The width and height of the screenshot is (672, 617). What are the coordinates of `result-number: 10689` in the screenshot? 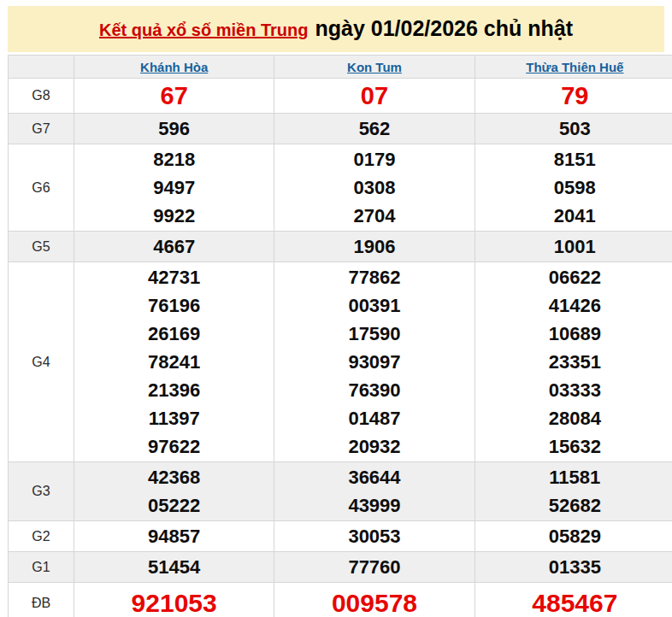 It's located at (574, 333).